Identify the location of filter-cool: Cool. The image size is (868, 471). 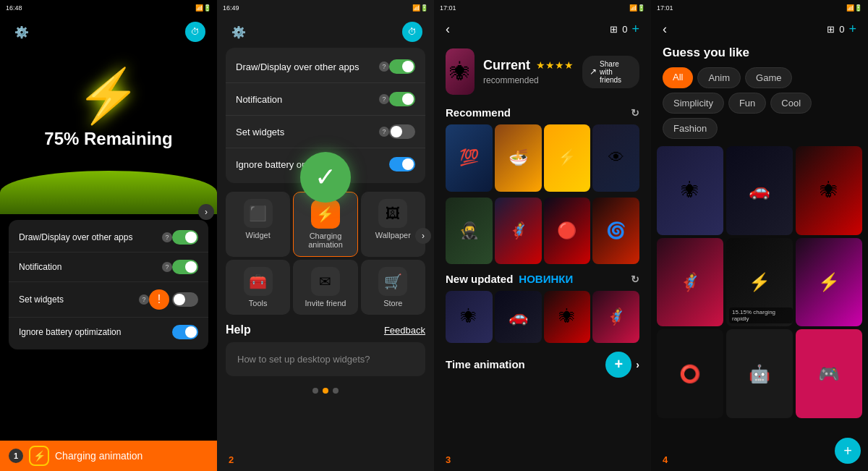
(791, 103).